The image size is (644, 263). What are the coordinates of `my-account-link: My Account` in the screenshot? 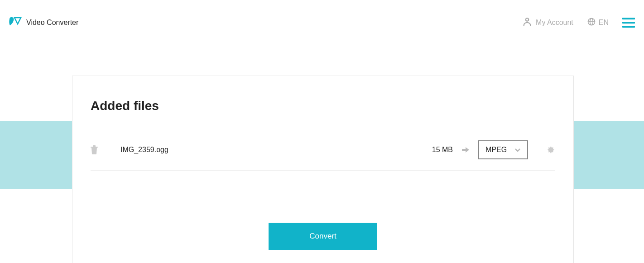 It's located at (548, 23).